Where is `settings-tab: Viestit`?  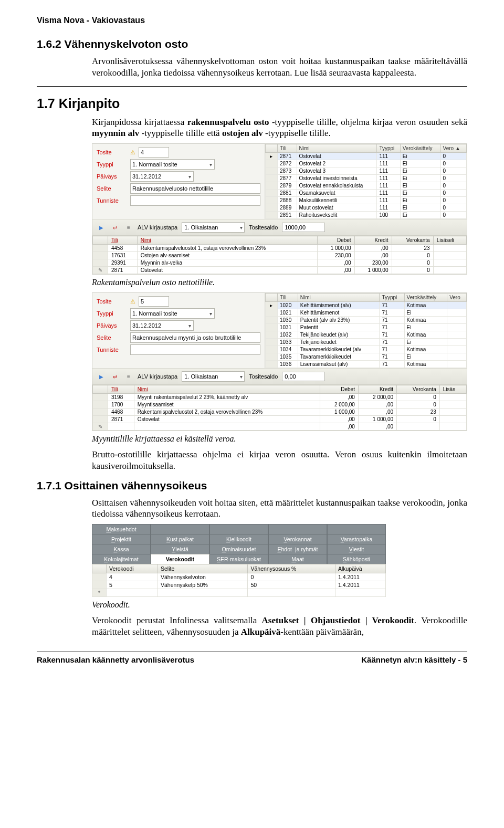
settings-tab: Viestit is located at coordinates (356, 549).